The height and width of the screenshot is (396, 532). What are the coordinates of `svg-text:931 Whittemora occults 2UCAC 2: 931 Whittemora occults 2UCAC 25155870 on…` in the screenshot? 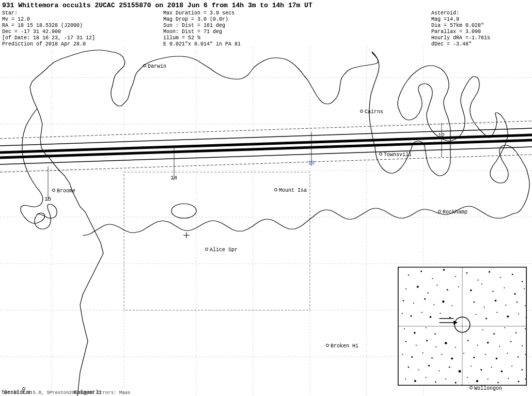 It's located at (157, 5).